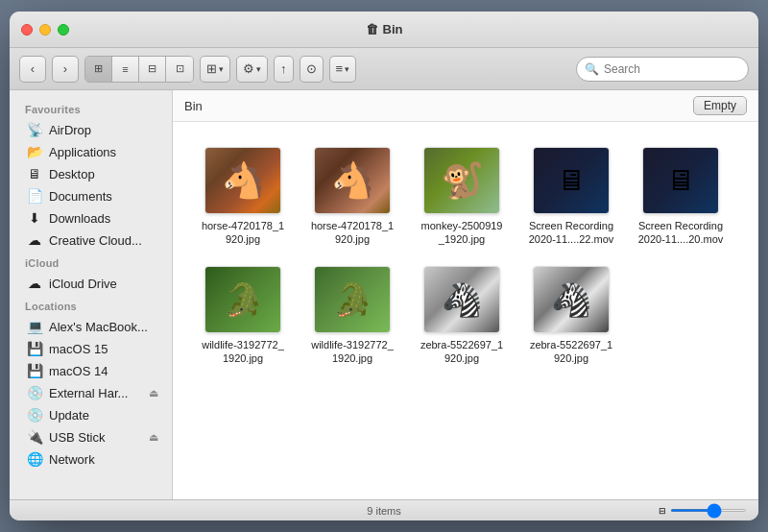 This screenshot has height=532, width=768. Describe the element at coordinates (90, 283) in the screenshot. I see `sidebar-item-icloud-drive: ☁ iCloud Drive` at that location.